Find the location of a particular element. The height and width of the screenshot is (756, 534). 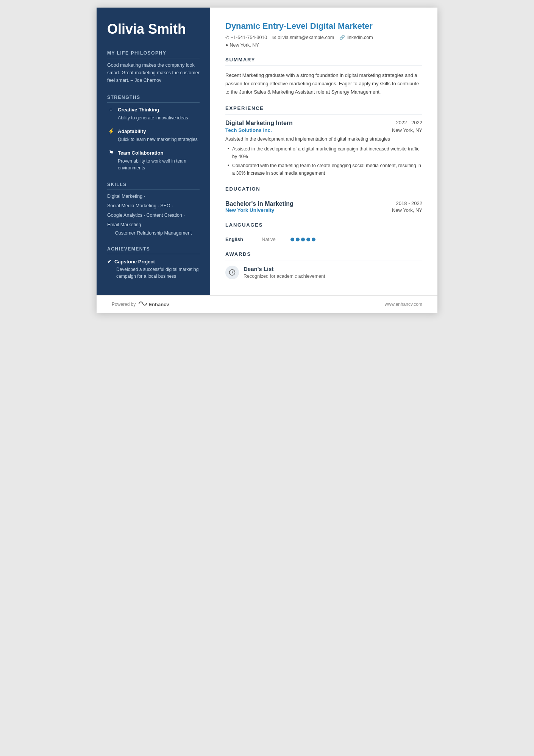

team-collaboration-icon: ⚑ is located at coordinates (111, 153).